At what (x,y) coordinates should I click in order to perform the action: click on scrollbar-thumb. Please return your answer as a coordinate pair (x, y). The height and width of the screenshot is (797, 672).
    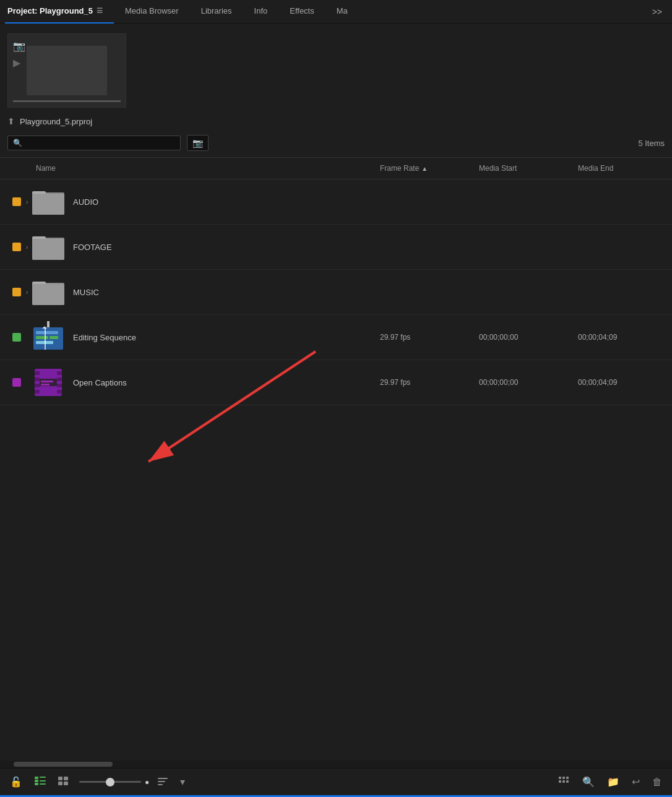
    Looking at the image, I should click on (63, 764).